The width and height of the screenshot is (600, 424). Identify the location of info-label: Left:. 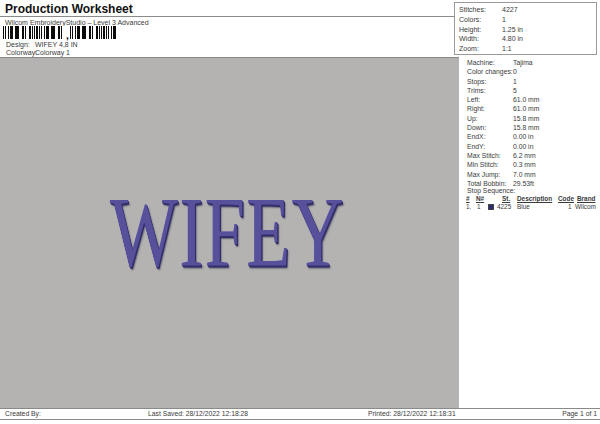
(474, 100).